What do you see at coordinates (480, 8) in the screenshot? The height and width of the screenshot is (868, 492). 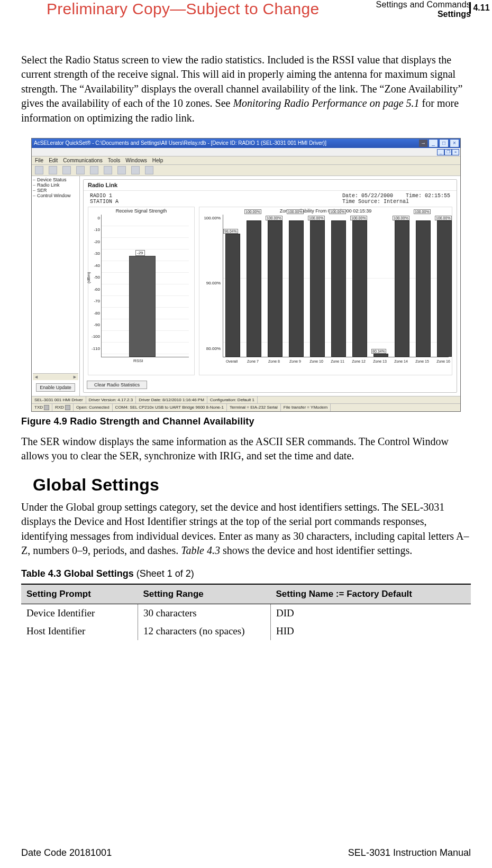 I see `page-number: 4.11` at bounding box center [480, 8].